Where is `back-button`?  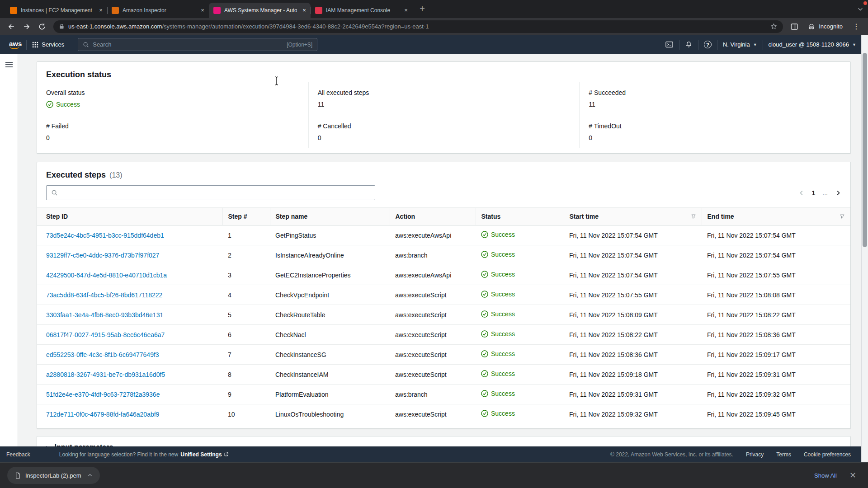 back-button is located at coordinates (11, 27).